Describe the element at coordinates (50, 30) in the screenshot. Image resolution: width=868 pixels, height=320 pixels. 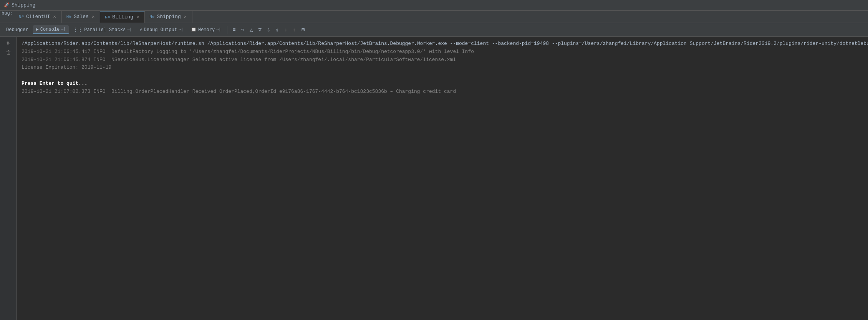
I see `console-label: Console` at that location.